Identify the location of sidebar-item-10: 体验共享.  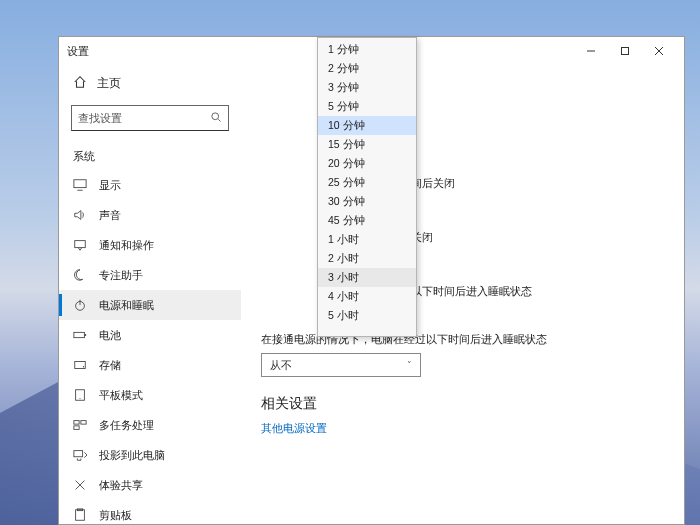
(150, 485).